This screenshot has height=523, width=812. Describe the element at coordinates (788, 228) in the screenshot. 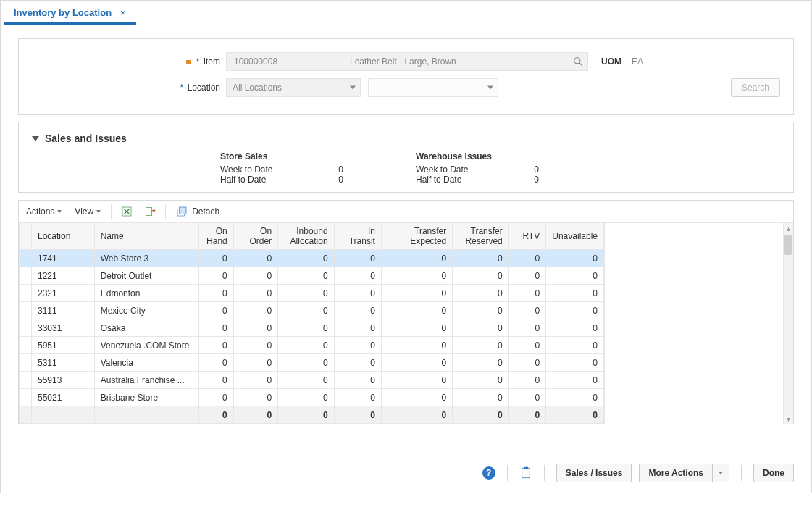

I see `scroll-up-icon: ▴` at that location.